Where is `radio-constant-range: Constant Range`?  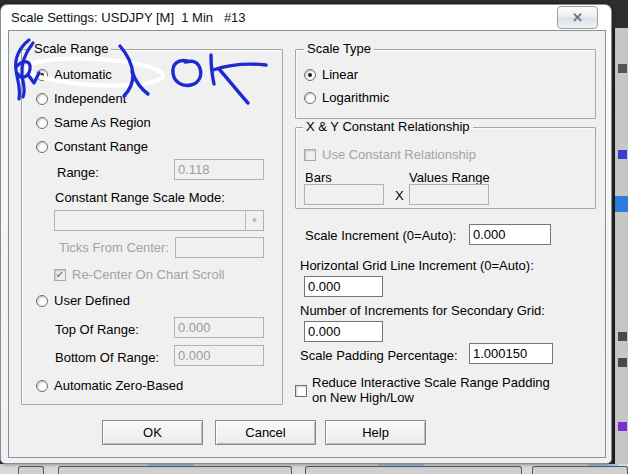 radio-constant-range: Constant Range is located at coordinates (92, 146).